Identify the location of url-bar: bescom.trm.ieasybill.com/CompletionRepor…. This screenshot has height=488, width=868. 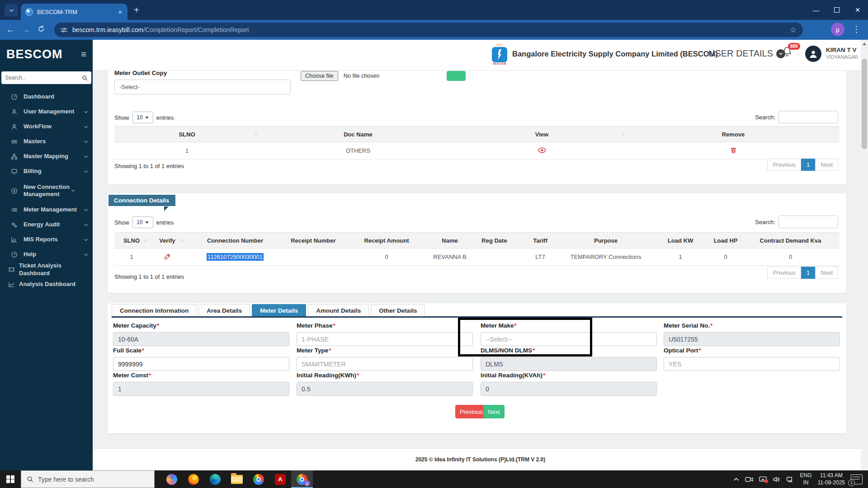
(429, 30).